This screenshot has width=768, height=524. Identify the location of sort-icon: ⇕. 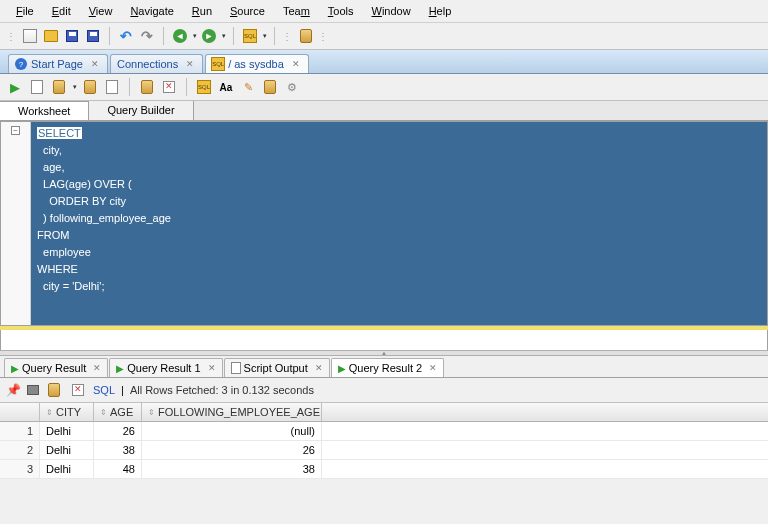
(104, 412).